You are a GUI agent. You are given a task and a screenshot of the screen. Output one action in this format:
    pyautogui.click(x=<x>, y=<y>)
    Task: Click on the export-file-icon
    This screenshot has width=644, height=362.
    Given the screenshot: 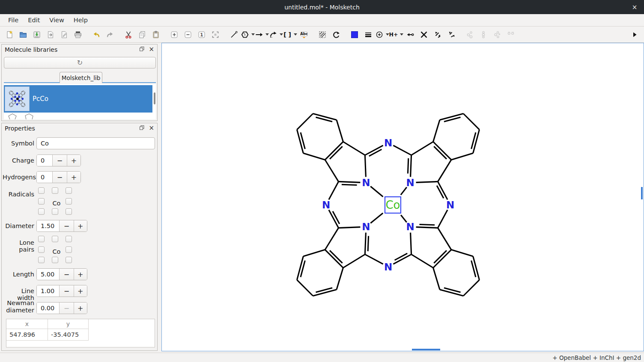 What is the action you would take?
    pyautogui.click(x=64, y=35)
    